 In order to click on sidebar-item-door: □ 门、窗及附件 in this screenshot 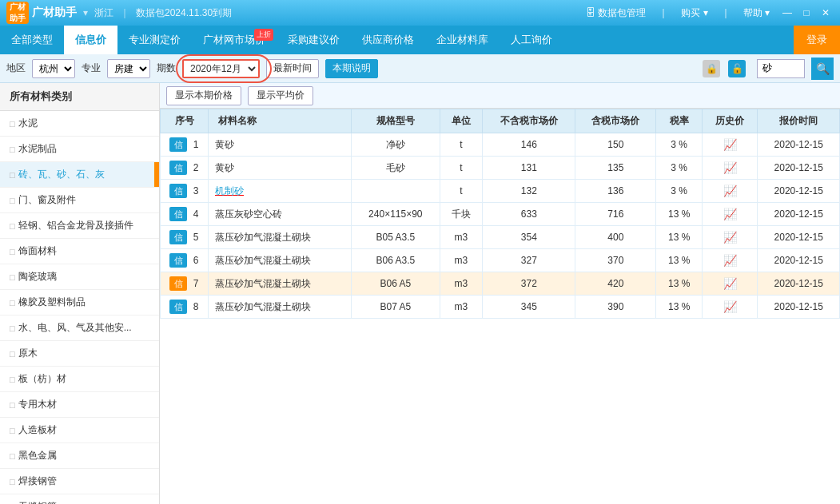, I will do `click(80, 200)`.